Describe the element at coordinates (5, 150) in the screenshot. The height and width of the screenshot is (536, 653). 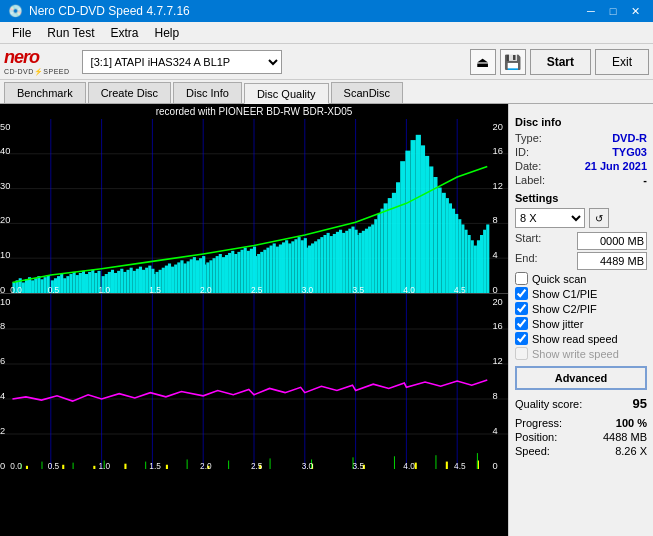
I see `svg-text: 40` at that location.